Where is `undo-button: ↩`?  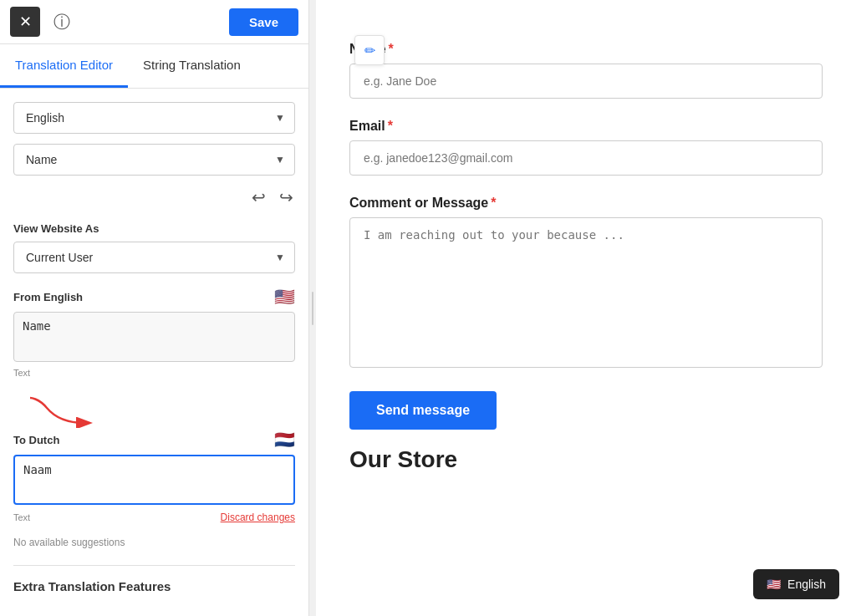
undo-button: ↩ is located at coordinates (259, 197).